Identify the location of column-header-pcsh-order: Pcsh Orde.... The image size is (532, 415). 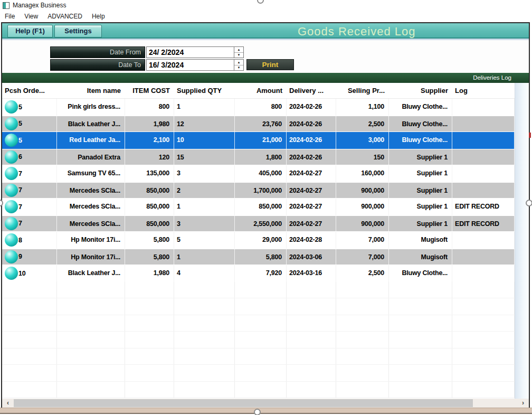
(30, 91).